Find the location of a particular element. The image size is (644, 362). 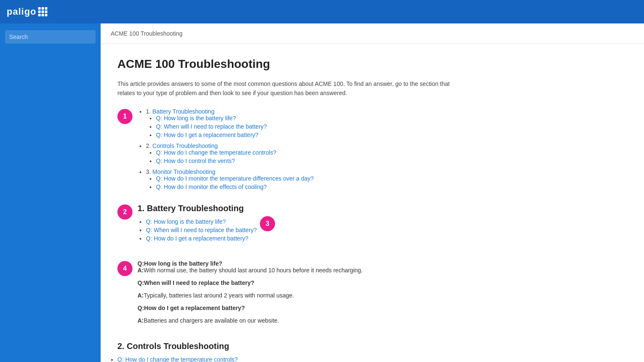

toc-link-battery-q1: Q: How long is the battery life? is located at coordinates (196, 118).